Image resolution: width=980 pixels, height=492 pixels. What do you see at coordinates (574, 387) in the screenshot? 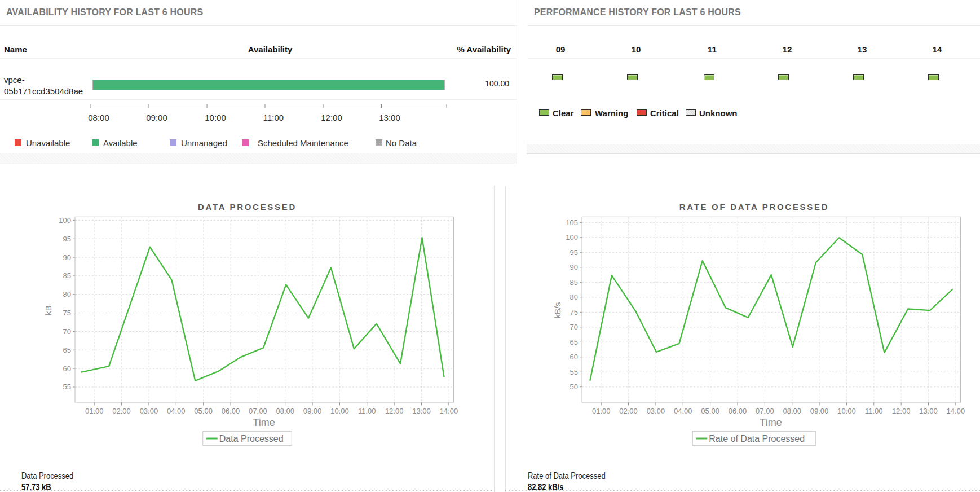
I see `svg-text: 50` at bounding box center [574, 387].